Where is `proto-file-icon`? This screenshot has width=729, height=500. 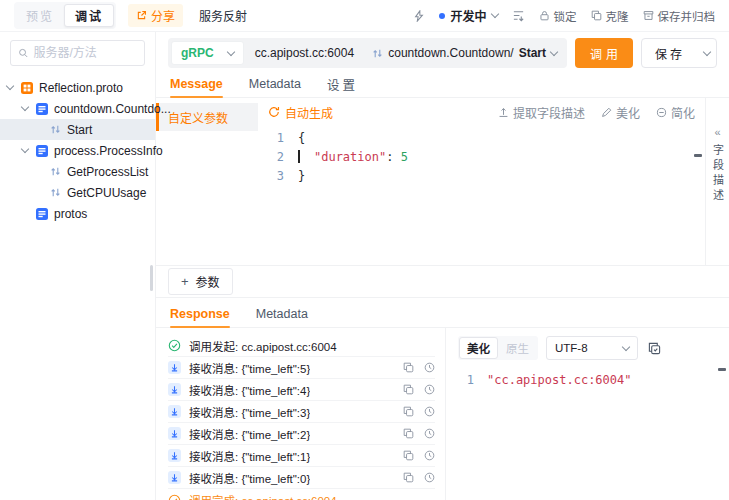 proto-file-icon is located at coordinates (27, 88).